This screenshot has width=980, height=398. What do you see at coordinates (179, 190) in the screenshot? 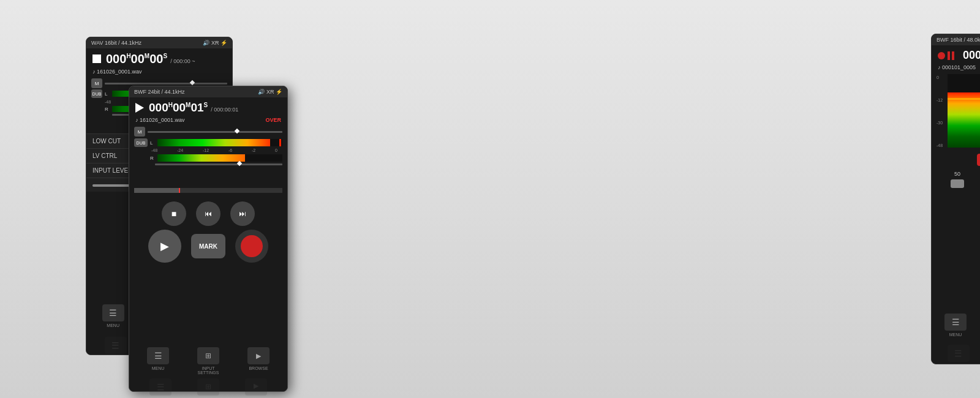
I see `progress-marker` at bounding box center [179, 190].